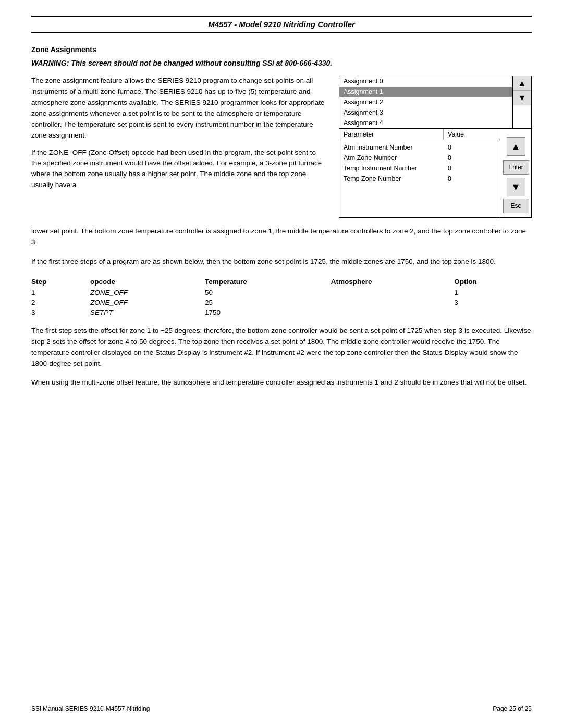 This screenshot has height=728, width=563. What do you see at coordinates (391, 179) in the screenshot?
I see `param-name: Temp Zone Number` at bounding box center [391, 179].